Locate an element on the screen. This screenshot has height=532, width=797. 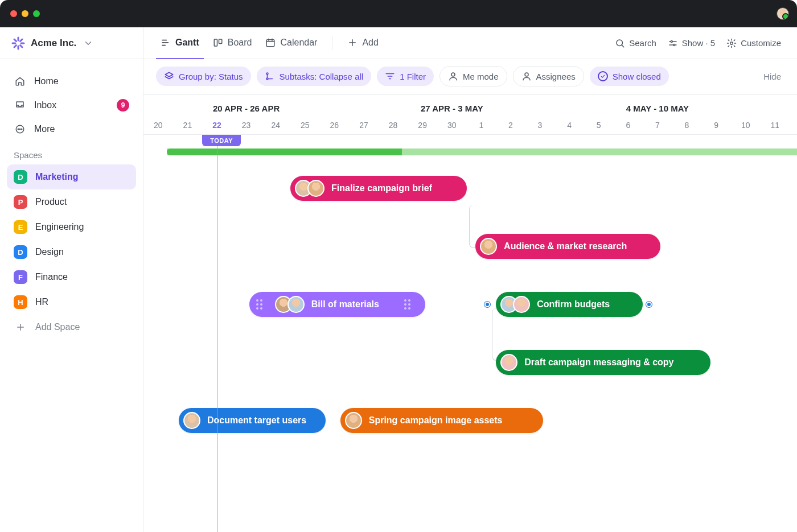
gantt-task-bar: Spring campaign image assets is located at coordinates (442, 420).